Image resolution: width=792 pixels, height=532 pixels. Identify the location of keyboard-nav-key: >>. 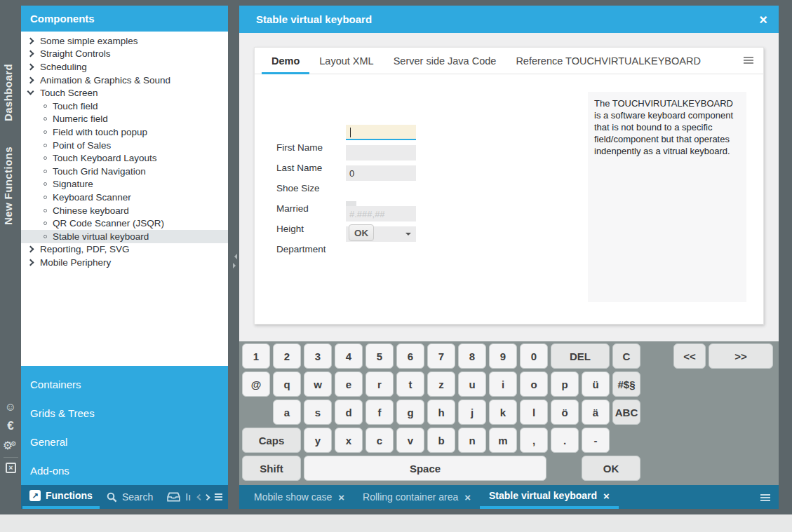
(741, 356).